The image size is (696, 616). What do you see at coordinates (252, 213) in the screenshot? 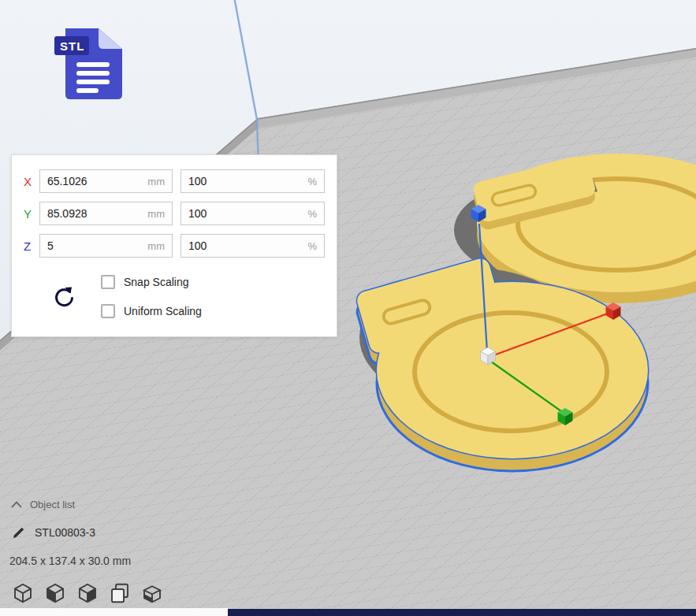
I see `scale-y-percent-input` at bounding box center [252, 213].